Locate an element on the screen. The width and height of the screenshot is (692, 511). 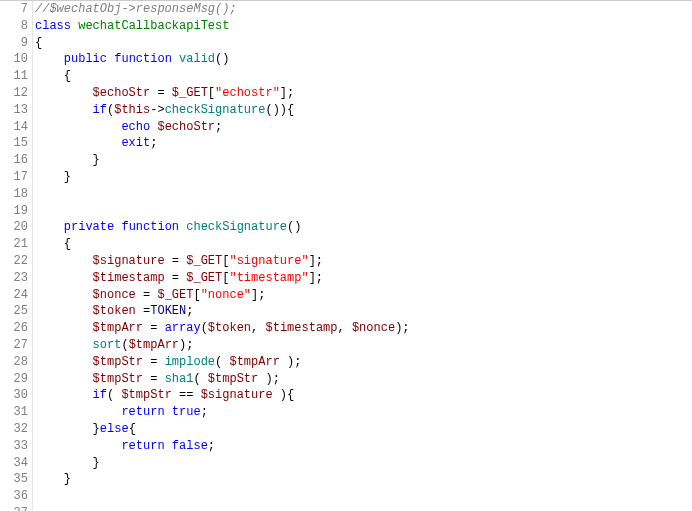
token-fn: checkSignature is located at coordinates (236, 227).